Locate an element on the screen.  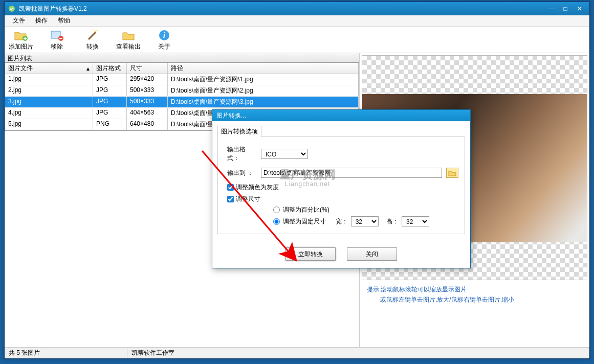
resize-percent-radio: 调整为百分比(%) is located at coordinates (366, 210).